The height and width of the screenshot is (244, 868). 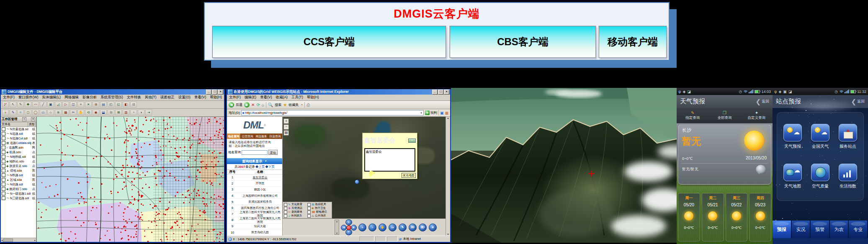 I want to click on address-input, so click(x=332, y=113).